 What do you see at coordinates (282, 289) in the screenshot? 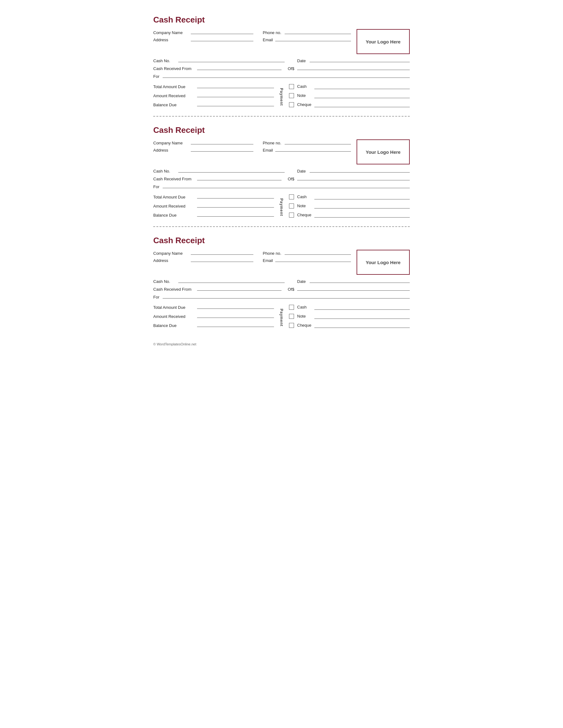
I see `received-row-3: Cash Received From Of$` at bounding box center [282, 289].